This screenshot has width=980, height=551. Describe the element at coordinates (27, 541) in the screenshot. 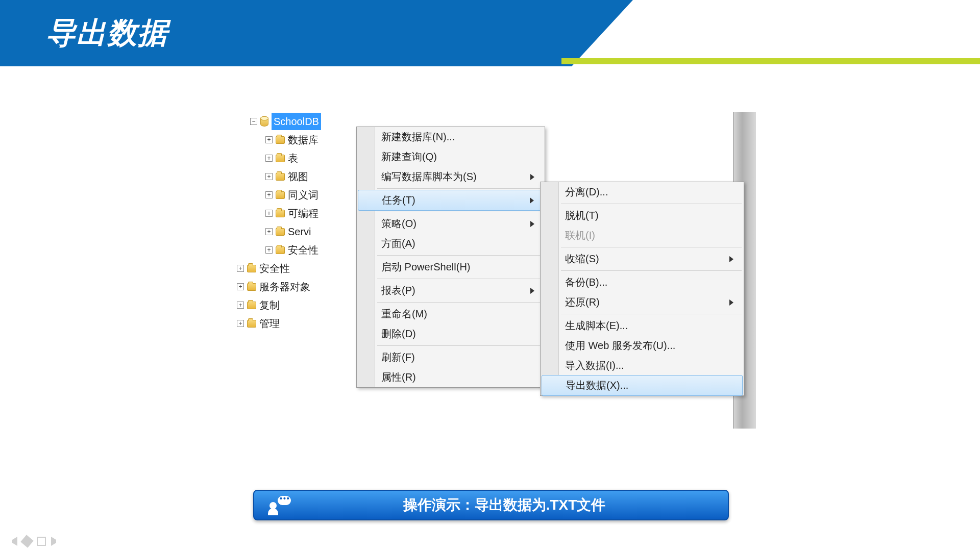

I see `pen-icon` at that location.